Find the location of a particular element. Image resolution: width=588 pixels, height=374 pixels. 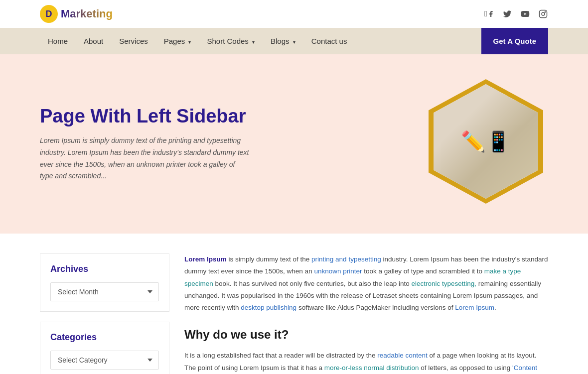

get-quote-button: Get A Quote is located at coordinates (515, 41).